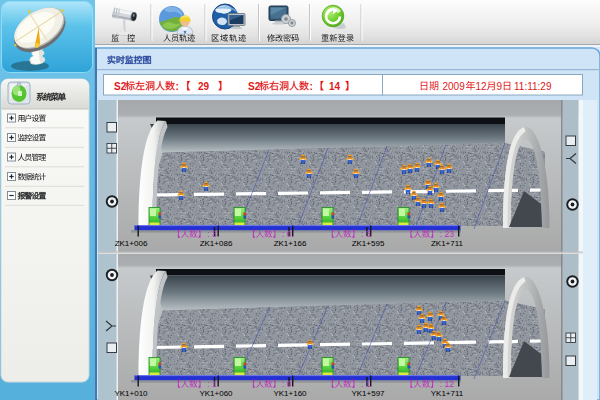 This screenshot has width=600, height=400. Describe the element at coordinates (335, 86) in the screenshot. I see `svg-text: 14` at that location.